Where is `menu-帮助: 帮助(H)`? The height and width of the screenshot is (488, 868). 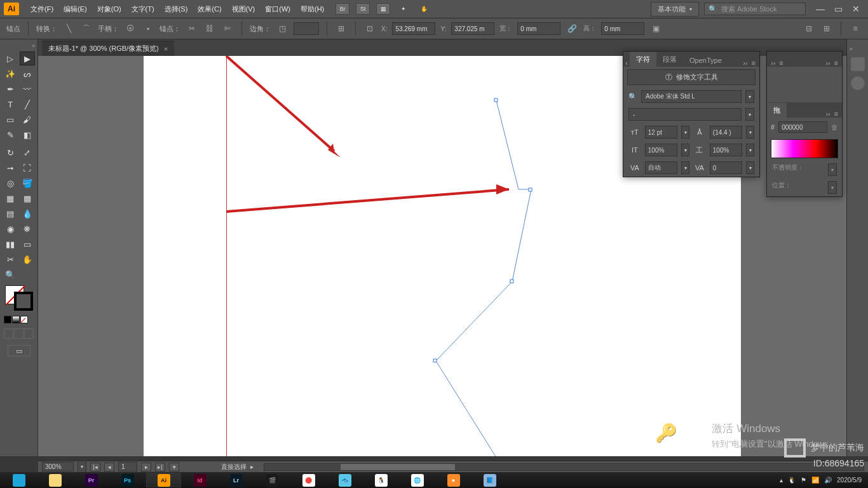 menu-帮助: 帮助(H) is located at coordinates (313, 9).